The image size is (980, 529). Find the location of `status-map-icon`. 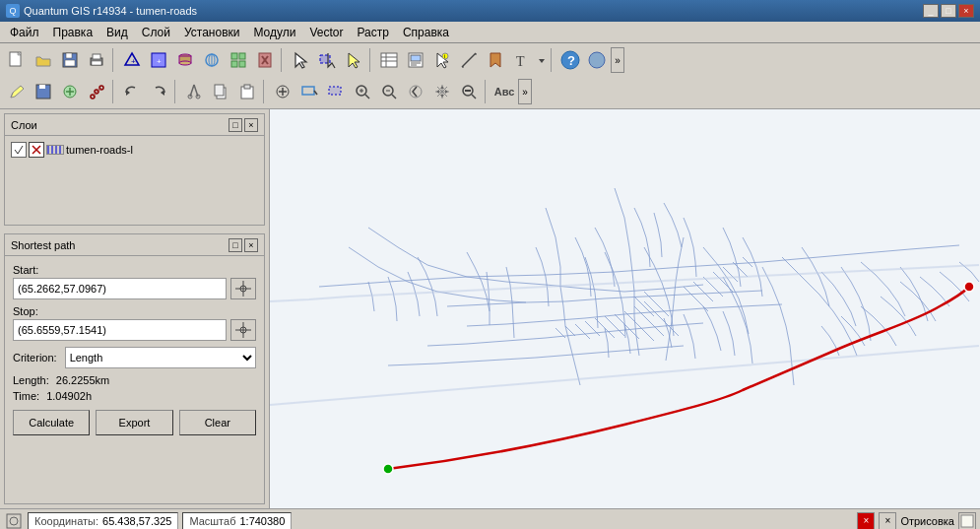

status-map-icon is located at coordinates (14, 521).